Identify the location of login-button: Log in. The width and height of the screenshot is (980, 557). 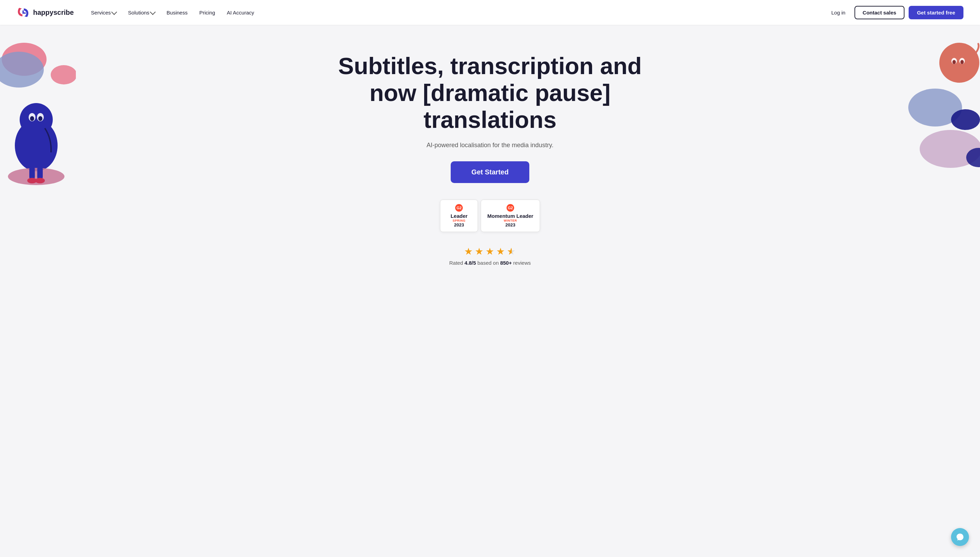
(838, 13).